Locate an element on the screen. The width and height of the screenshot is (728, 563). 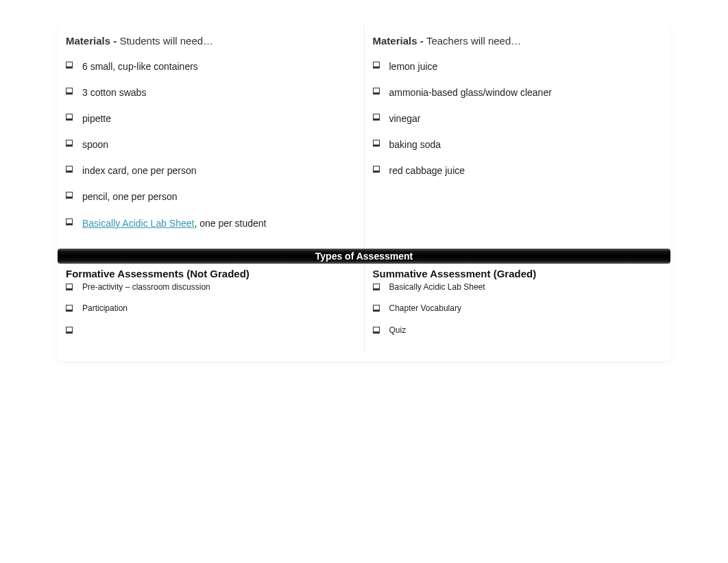
item-text: Quiz is located at coordinates (398, 331).